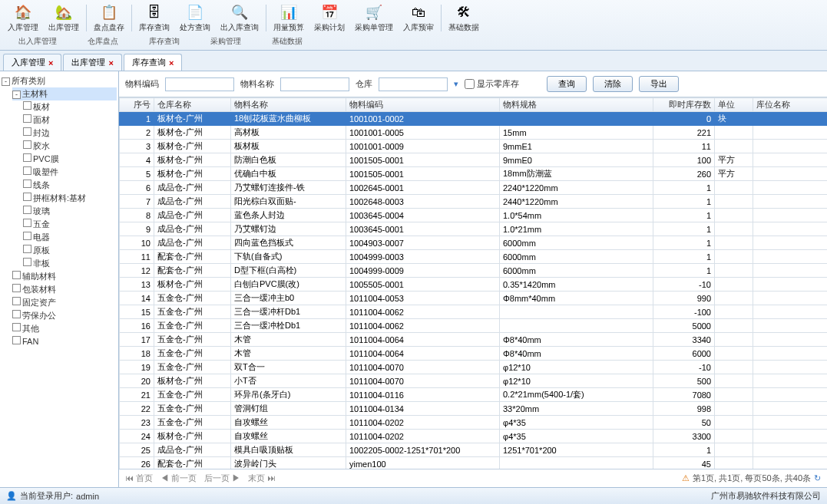 The height and width of the screenshot is (504, 827). Describe the element at coordinates (474, 243) in the screenshot. I see `table-row: 10成品仓-广州四向蓝色挡板式1004903-00076000mm1` at that location.